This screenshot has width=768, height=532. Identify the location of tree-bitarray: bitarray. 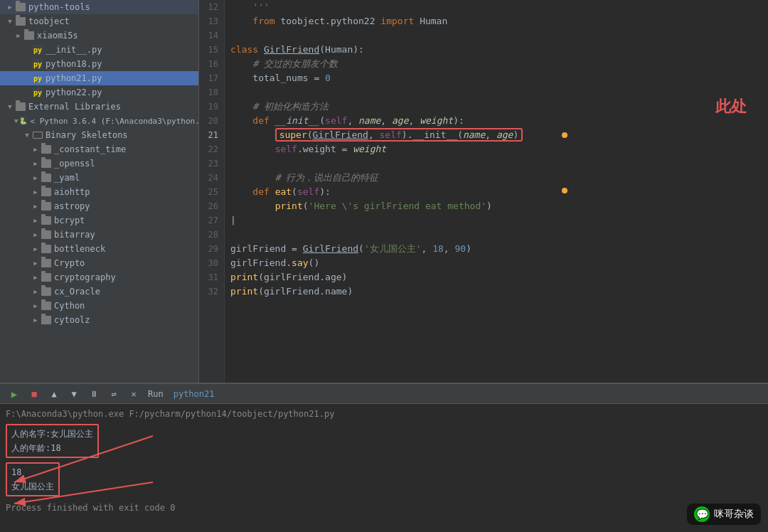
(100, 235).